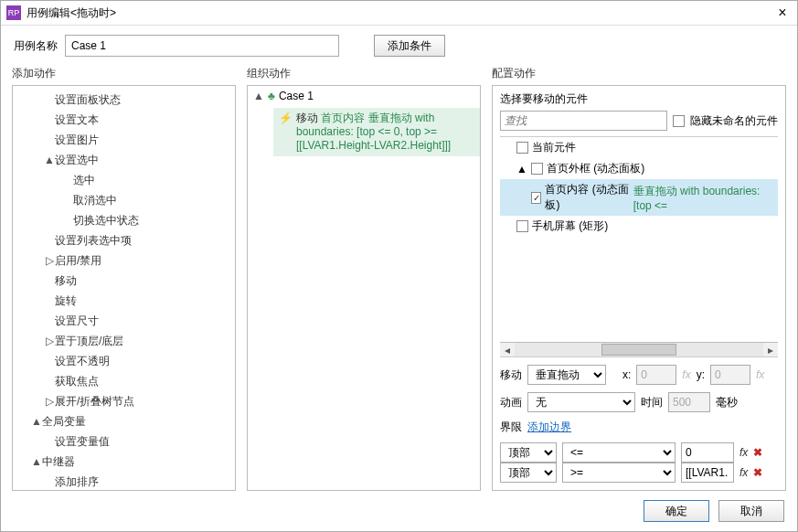 The height and width of the screenshot is (532, 798). What do you see at coordinates (639, 227) in the screenshot?
I see `widget-row: 手机屏幕 (矩形)` at bounding box center [639, 227].